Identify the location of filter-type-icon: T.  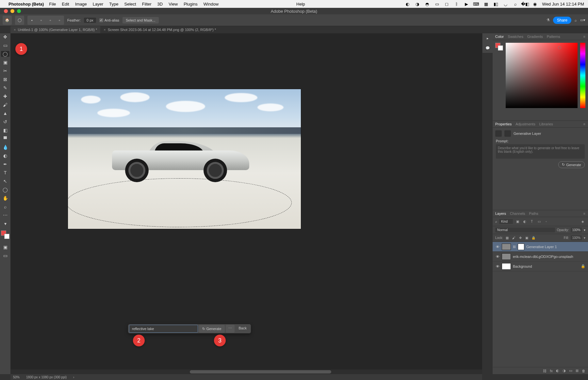
(532, 222).